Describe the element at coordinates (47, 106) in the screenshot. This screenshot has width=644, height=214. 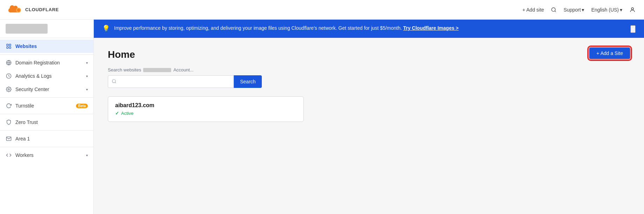
I see `sidebar-item-turnstile: Turnstile Beta` at that location.